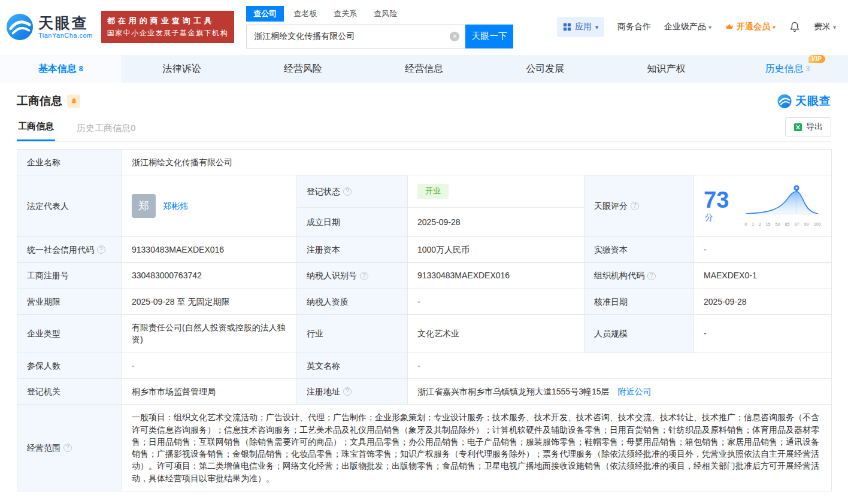  Describe the element at coordinates (795, 27) in the screenshot. I see `notifications-bell-icon` at that location.